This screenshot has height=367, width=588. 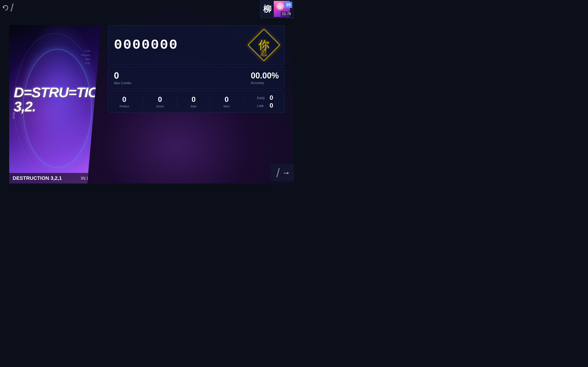 What do you see at coordinates (86, 57) in the screenshot?
I see `code-labels: Code Cleopera Code M:Er` at bounding box center [86, 57].